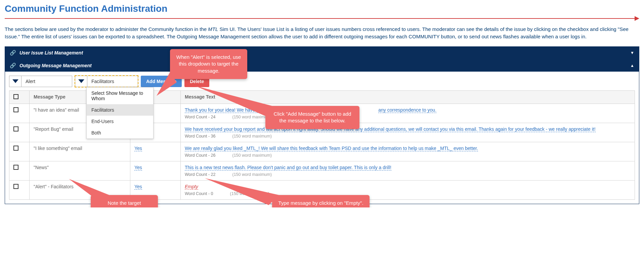 This screenshot has width=644, height=270. What do you see at coordinates (322, 9) in the screenshot?
I see `page-title: Community Function Administration` at bounding box center [322, 9].